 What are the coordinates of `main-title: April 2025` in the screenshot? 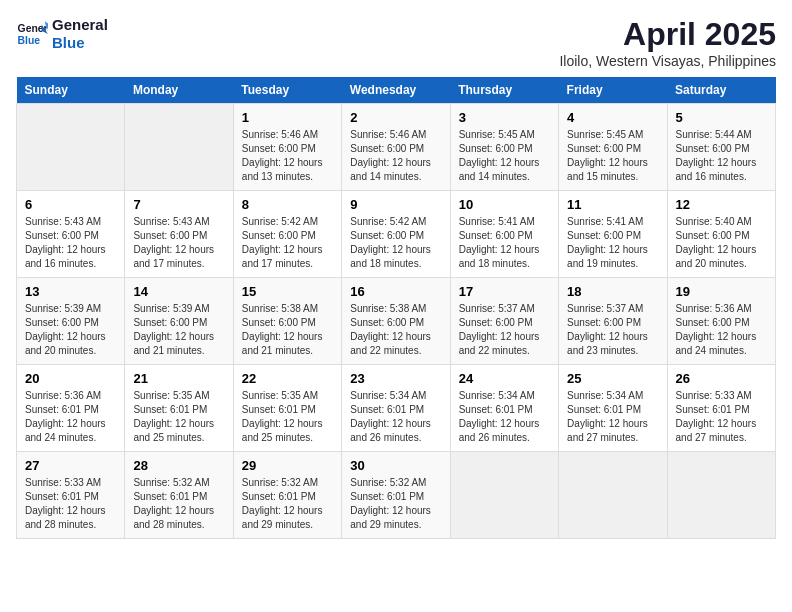 It's located at (668, 34).